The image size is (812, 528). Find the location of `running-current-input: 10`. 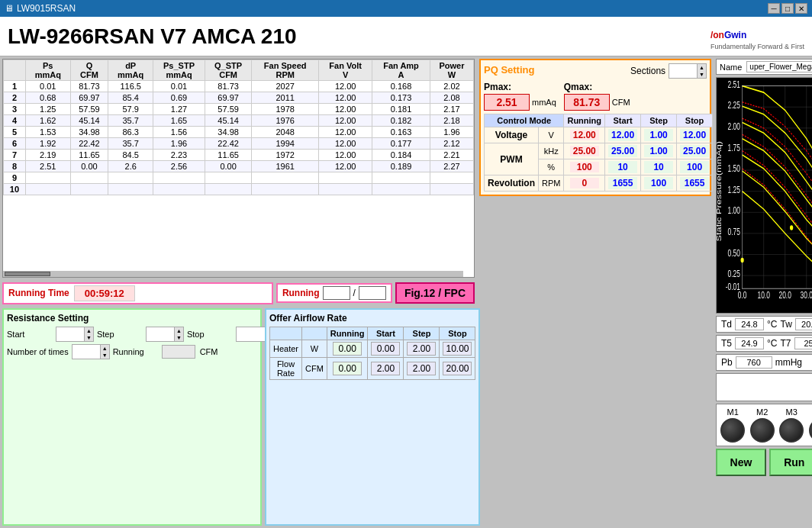

running-current-input: 10 is located at coordinates (337, 293).